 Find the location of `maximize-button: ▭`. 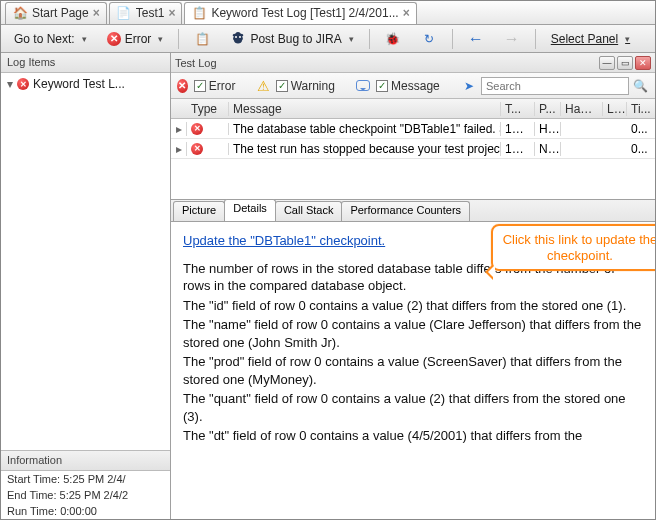

maximize-button: ▭ is located at coordinates (625, 63).